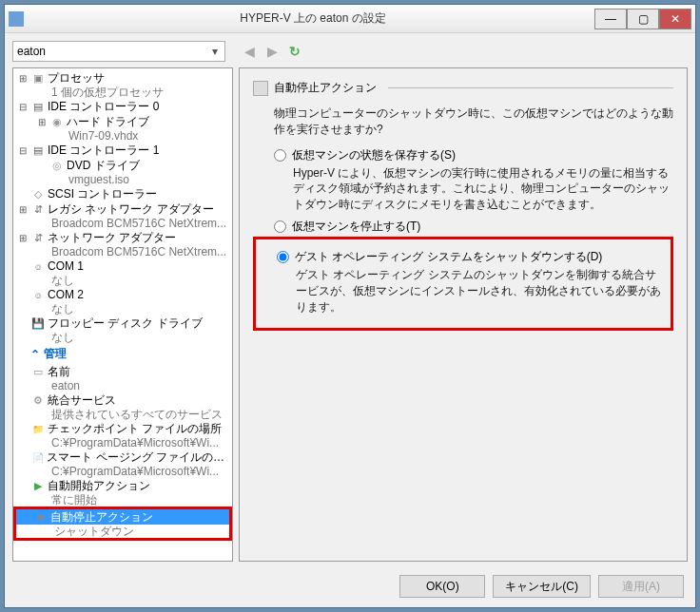 Image resolution: width=700 pixels, height=612 pixels. What do you see at coordinates (123, 150) in the screenshot?
I see `tree-ide1: ⊟IDE コントローラー 1` at bounding box center [123, 150].